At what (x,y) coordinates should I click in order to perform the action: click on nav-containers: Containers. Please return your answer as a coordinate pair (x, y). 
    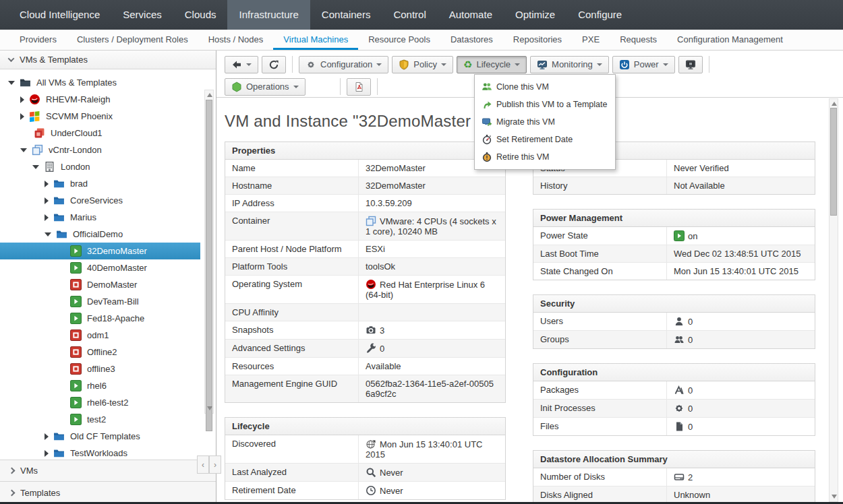
    Looking at the image, I should click on (347, 15).